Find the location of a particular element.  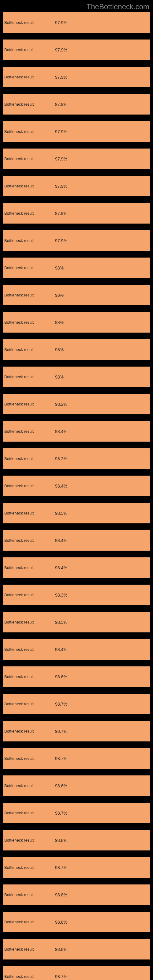

bar-value: 98.6% is located at coordinates (61, 677).